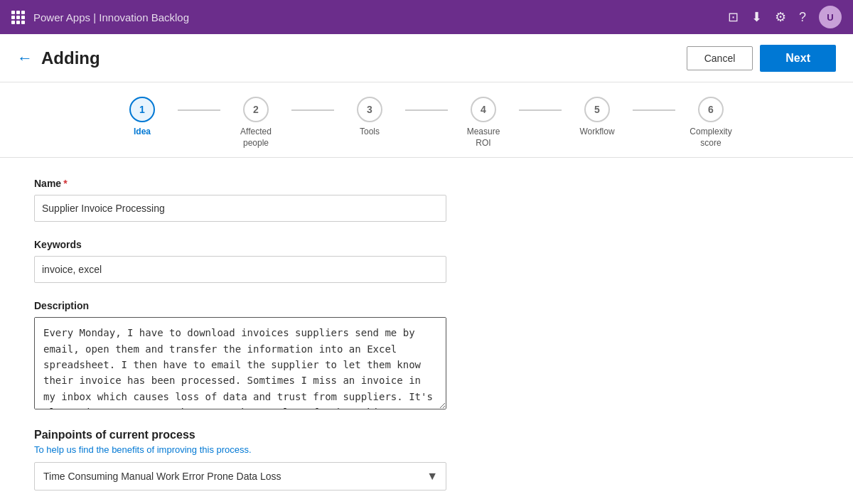 Image resolution: width=853 pixels, height=504 pixels. What do you see at coordinates (711, 122) in the screenshot?
I see `step-6: 6 Complexityscore` at bounding box center [711, 122].